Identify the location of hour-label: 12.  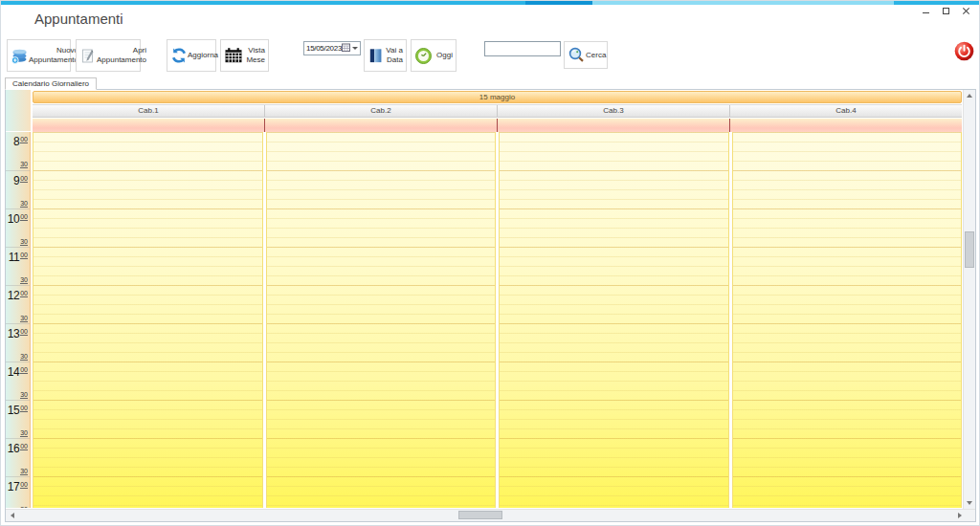
(13, 296).